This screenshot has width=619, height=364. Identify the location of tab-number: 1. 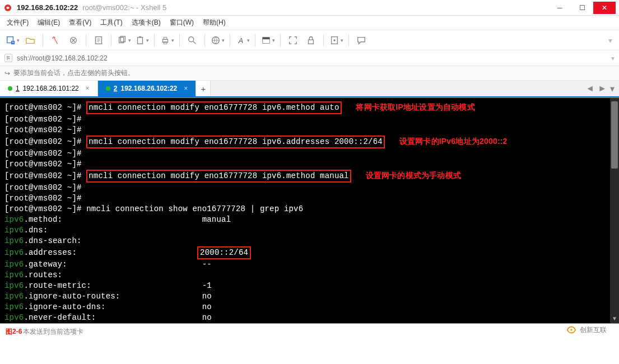
(18, 88).